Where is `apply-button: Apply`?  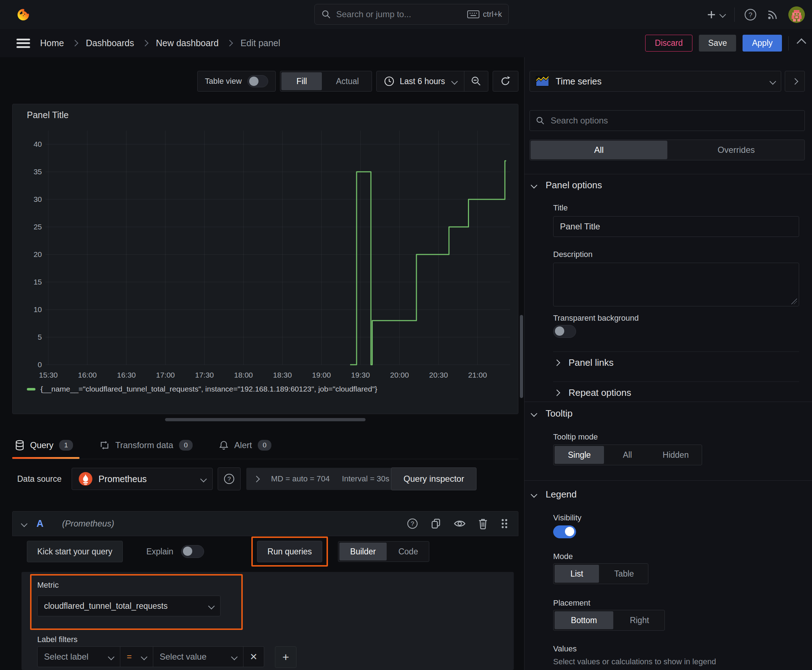 apply-button: Apply is located at coordinates (762, 43).